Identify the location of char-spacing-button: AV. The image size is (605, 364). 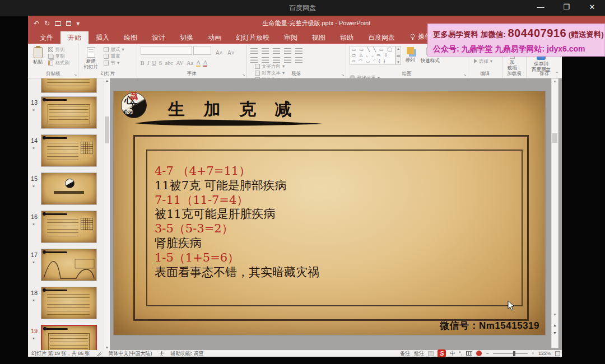
(180, 63).